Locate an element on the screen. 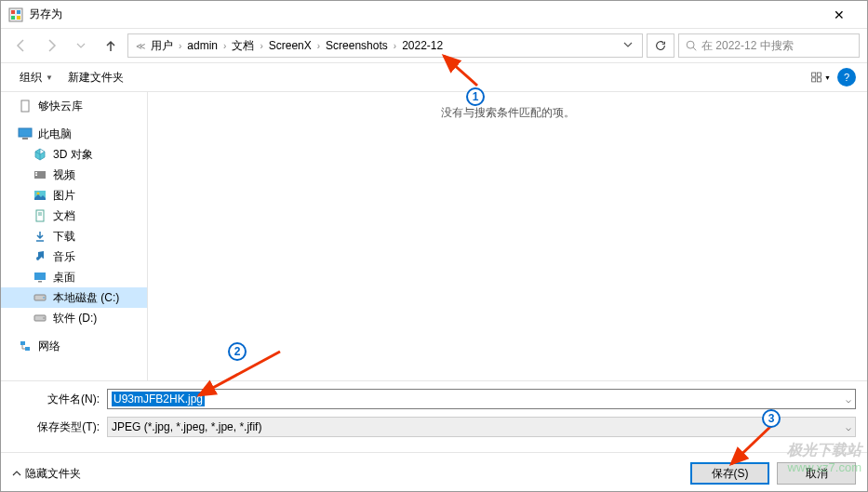 The height and width of the screenshot is (492, 868). cancel-label: 取消 is located at coordinates (817, 474).